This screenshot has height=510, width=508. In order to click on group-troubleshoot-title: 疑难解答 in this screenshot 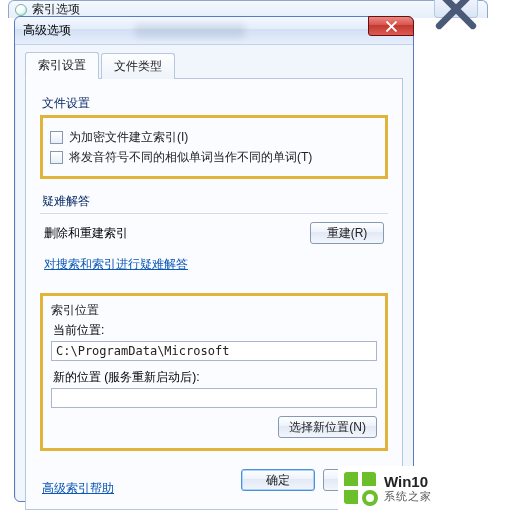, I will do `click(215, 202)`.